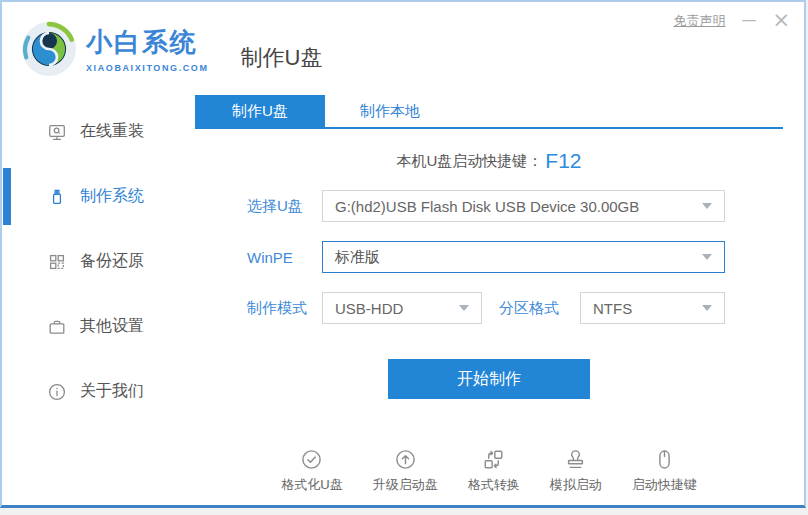  I want to click on tool-upgrade-boot-disk: 升级启动盘, so click(406, 471).